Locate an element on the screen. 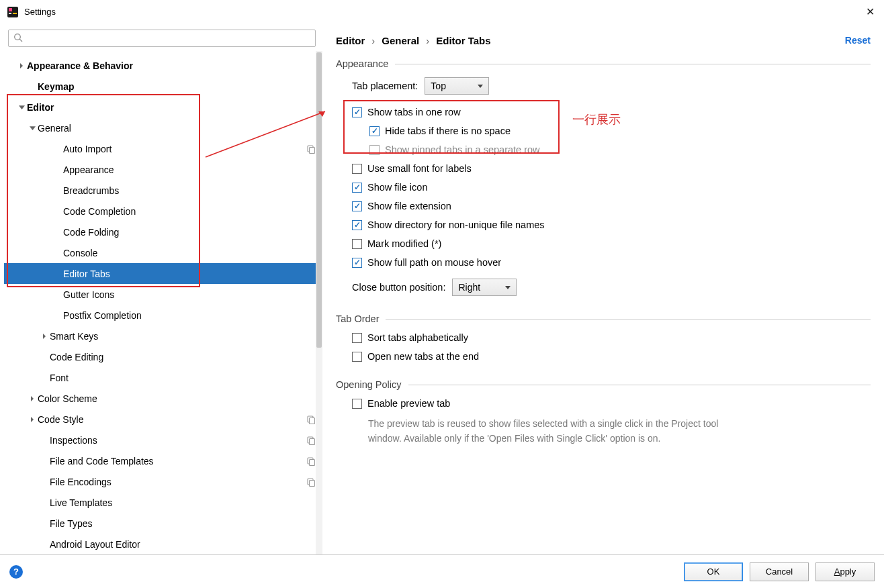  tree-item-label: Font is located at coordinates (59, 378).